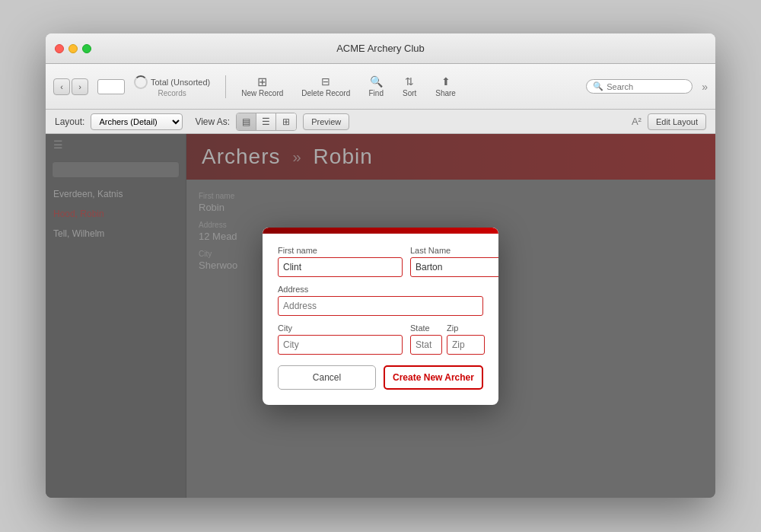 Image resolution: width=761 pixels, height=532 pixels. Describe the element at coordinates (409, 93) in the screenshot. I see `sort-label: Sort` at that location.